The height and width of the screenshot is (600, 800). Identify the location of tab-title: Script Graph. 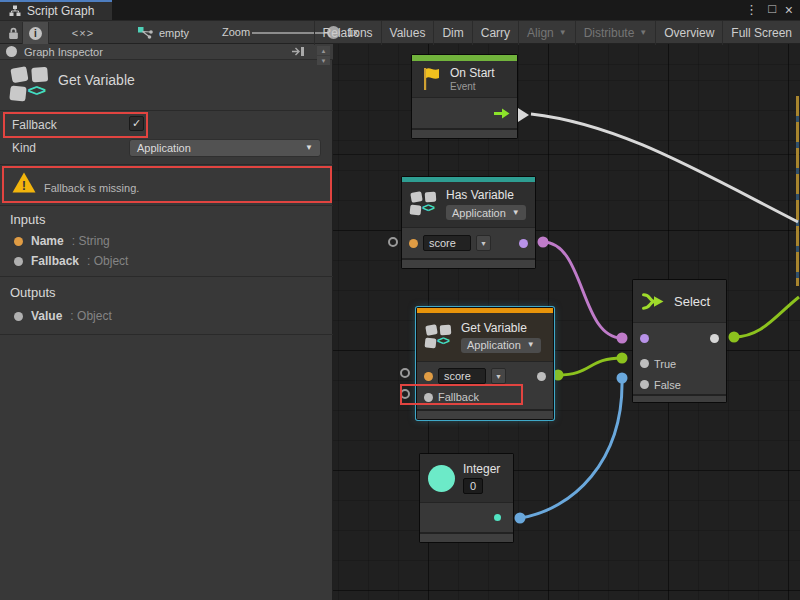
(60, 11).